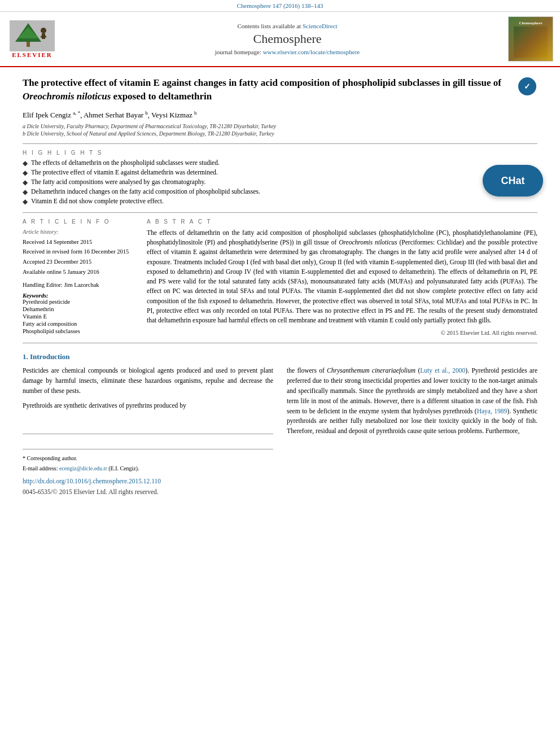  What do you see at coordinates (513, 181) in the screenshot?
I see `chat-button: CHat` at bounding box center [513, 181].